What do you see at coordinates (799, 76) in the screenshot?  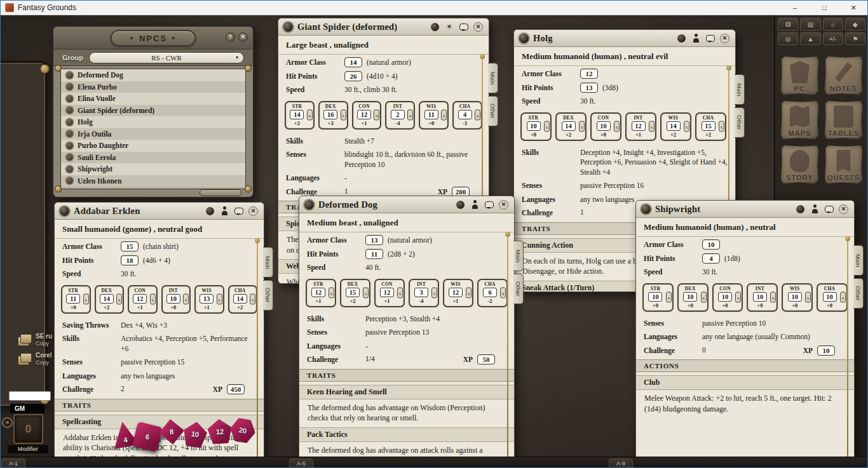 I see `sidebar-stamp-button: PC` at bounding box center [799, 76].